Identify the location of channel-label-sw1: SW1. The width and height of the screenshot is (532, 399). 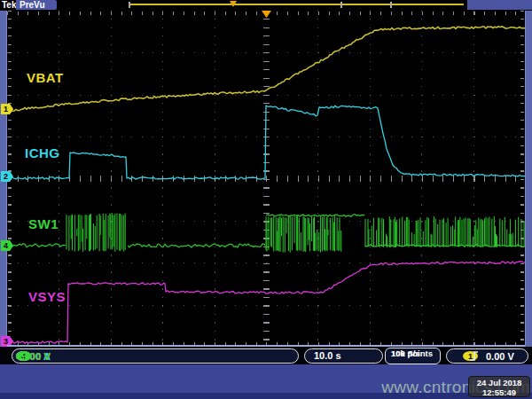
(43, 223).